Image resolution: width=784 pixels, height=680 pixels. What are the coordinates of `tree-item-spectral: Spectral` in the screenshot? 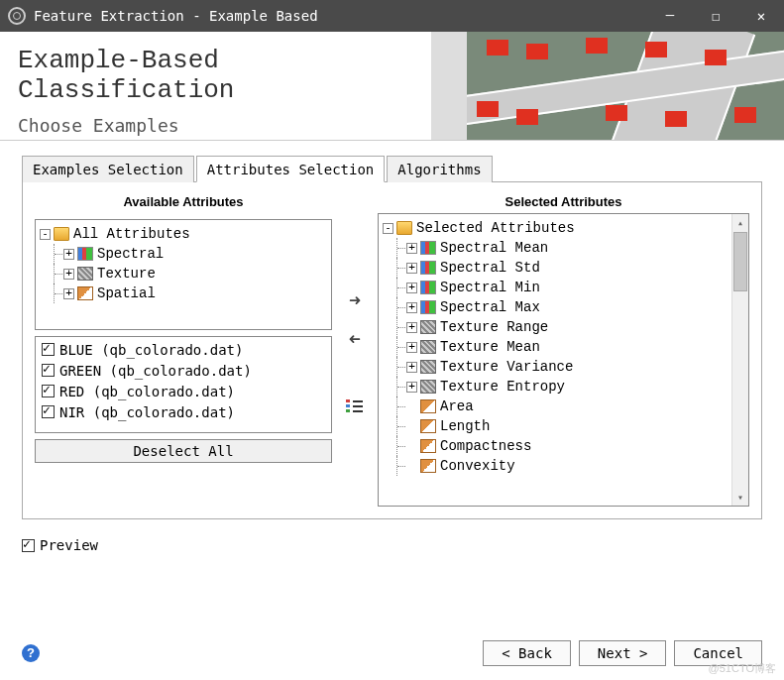 It's located at (131, 254).